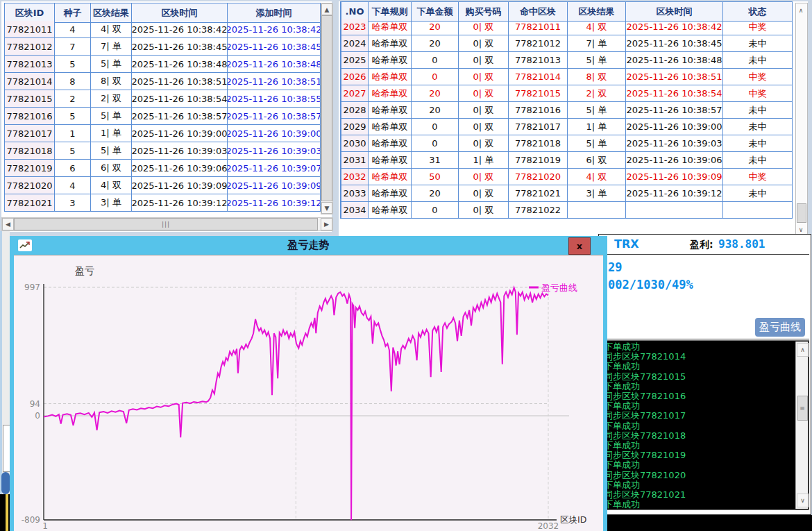  What do you see at coordinates (355, 44) in the screenshot?
I see `table-cell: 2024` at bounding box center [355, 44].